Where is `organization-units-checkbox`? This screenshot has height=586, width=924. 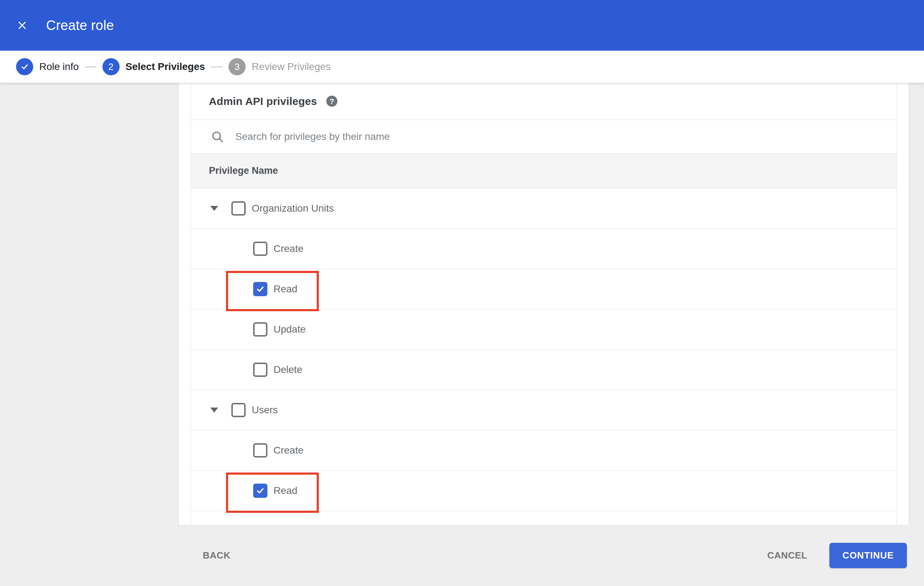 organization-units-checkbox is located at coordinates (239, 209).